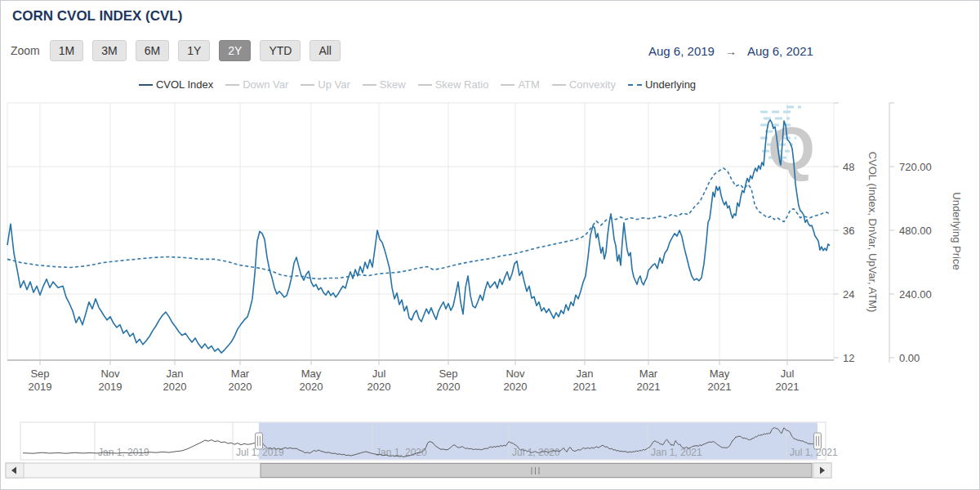 The image size is (980, 490). What do you see at coordinates (256, 85) in the screenshot?
I see `legend-item-down-var: Down Var` at bounding box center [256, 85].